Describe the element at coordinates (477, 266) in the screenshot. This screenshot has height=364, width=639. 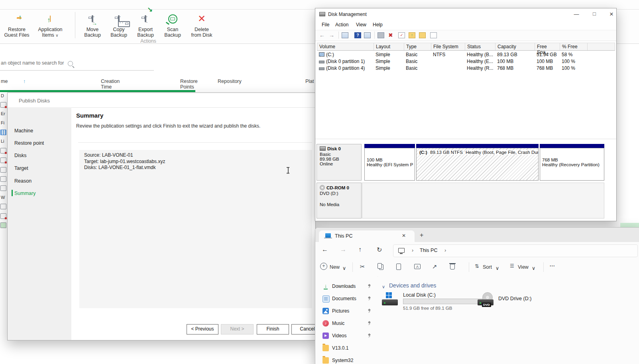
I see `sort-icon: ⇅` at that location.